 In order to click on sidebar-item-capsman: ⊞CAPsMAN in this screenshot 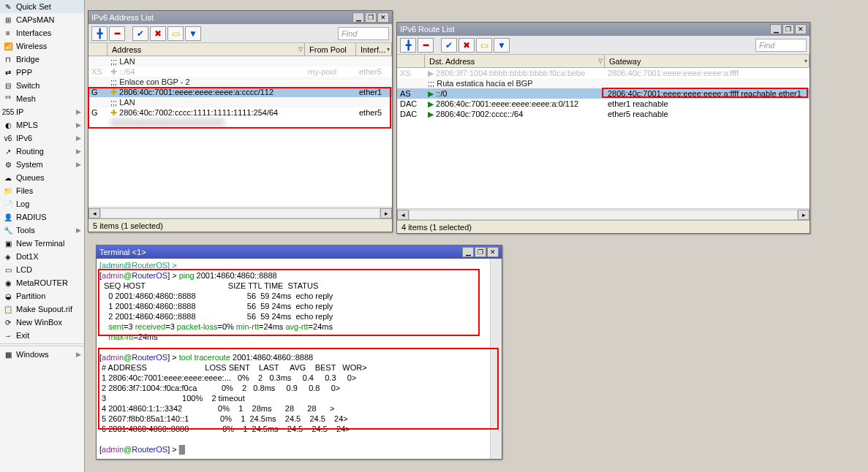, I will do `click(42, 20)`.